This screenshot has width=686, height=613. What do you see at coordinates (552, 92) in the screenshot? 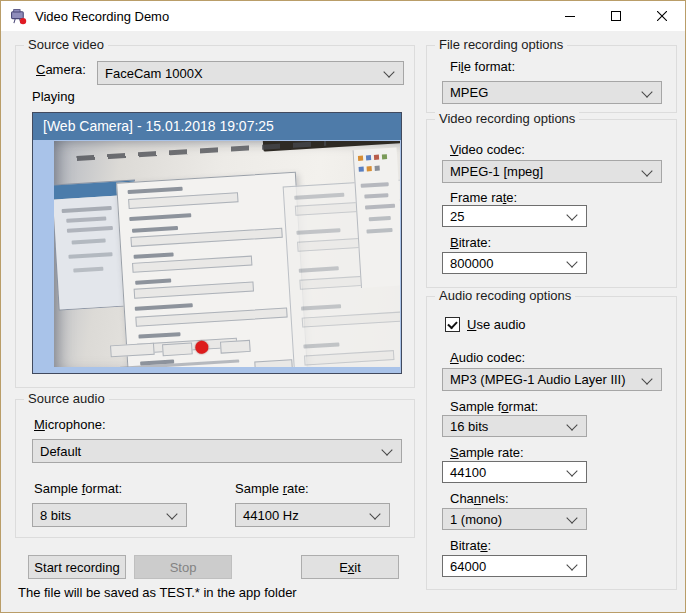
I see `file-format-combobox: MPEG` at bounding box center [552, 92].